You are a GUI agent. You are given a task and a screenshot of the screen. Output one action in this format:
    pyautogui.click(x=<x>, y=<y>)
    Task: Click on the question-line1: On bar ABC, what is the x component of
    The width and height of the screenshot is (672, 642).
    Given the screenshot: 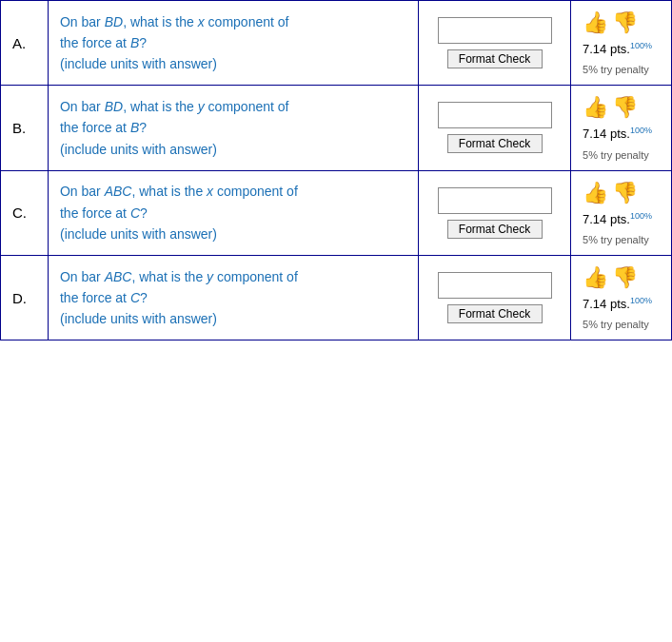 What is the action you would take?
    pyautogui.click(x=233, y=191)
    